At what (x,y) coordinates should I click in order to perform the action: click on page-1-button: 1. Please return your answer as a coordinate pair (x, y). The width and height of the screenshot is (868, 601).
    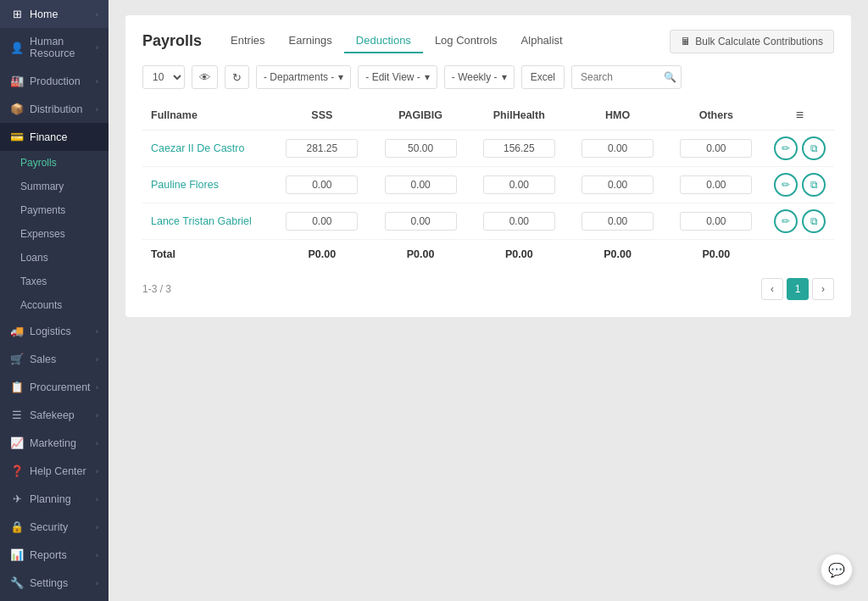
    Looking at the image, I should click on (798, 289).